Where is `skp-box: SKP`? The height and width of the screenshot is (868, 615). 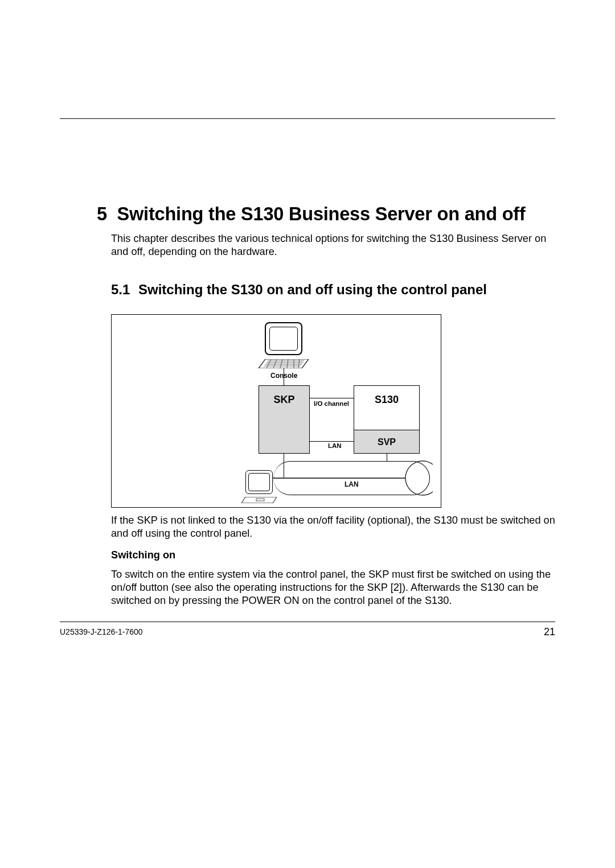
skp-box: SKP is located at coordinates (284, 419).